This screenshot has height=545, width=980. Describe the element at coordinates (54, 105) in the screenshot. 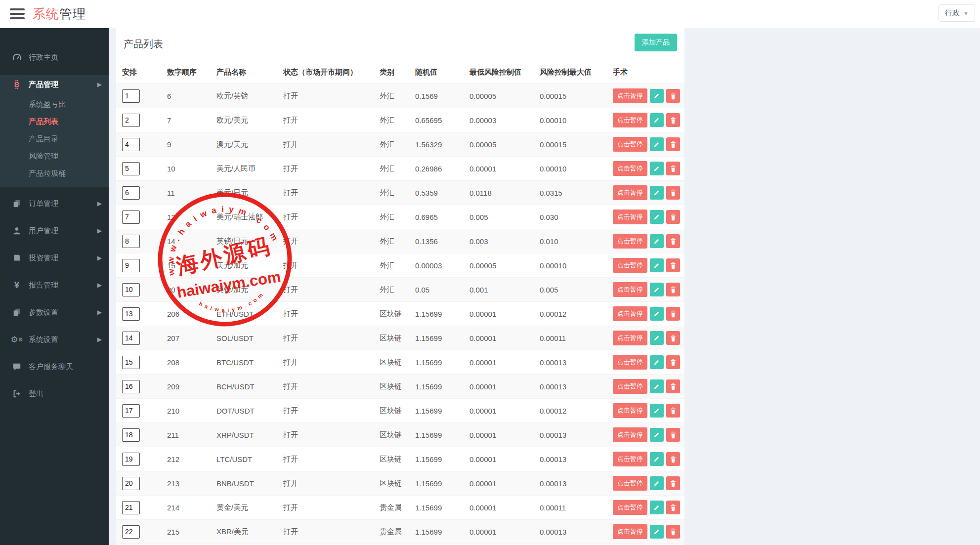

I see `sidebar-subitem-system-pnl: 系统盈亏比` at that location.